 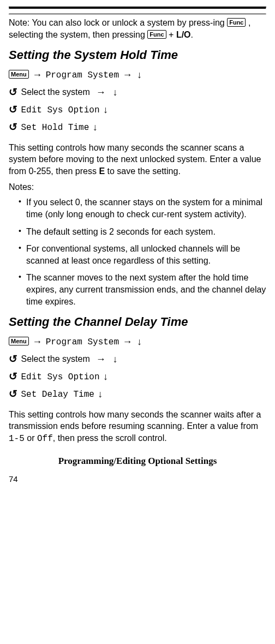 I want to click on path-select-system-2: Select the system, so click(x=55, y=359).